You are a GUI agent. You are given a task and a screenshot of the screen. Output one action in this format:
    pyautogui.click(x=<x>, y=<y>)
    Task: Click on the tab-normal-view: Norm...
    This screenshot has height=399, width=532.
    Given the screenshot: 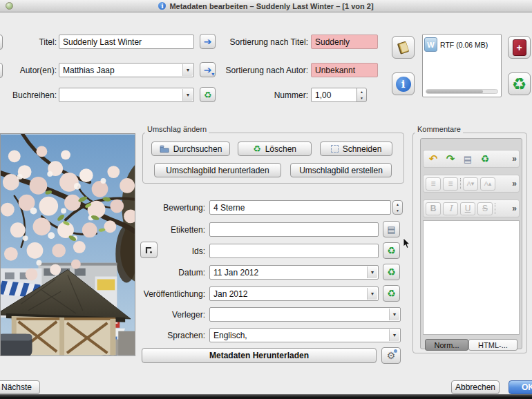 What is the action you would take?
    pyautogui.click(x=446, y=345)
    